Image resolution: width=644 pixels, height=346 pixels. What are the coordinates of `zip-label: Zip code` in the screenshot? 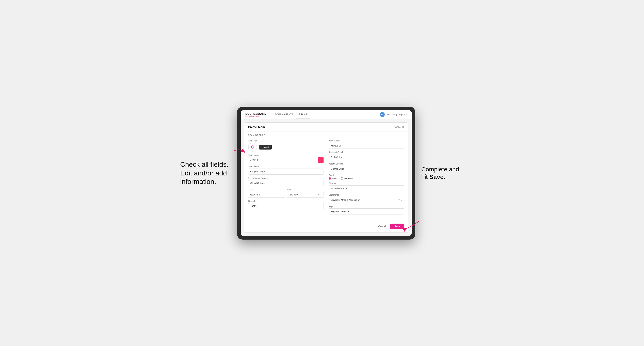 It's located at (286, 201).